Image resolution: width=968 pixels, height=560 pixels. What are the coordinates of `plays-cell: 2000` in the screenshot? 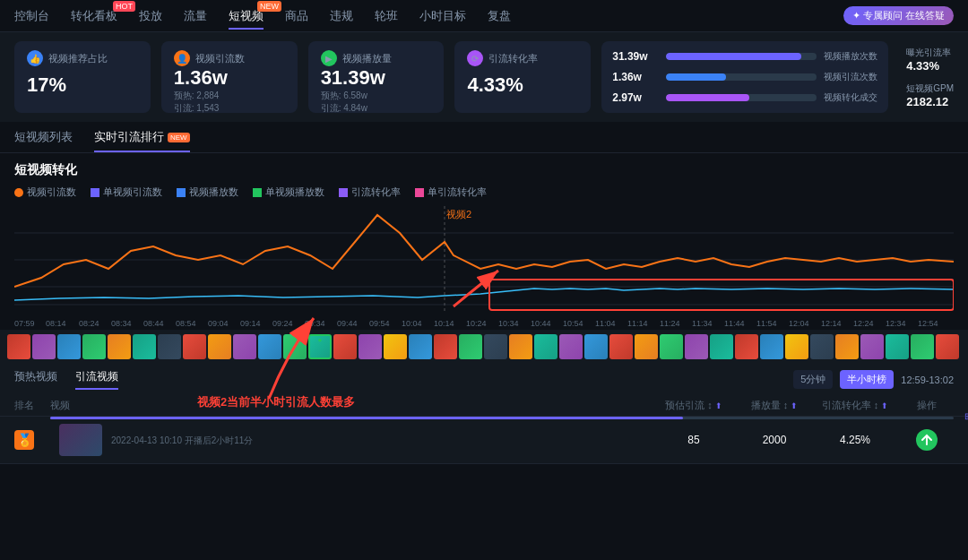 It's located at (774, 440).